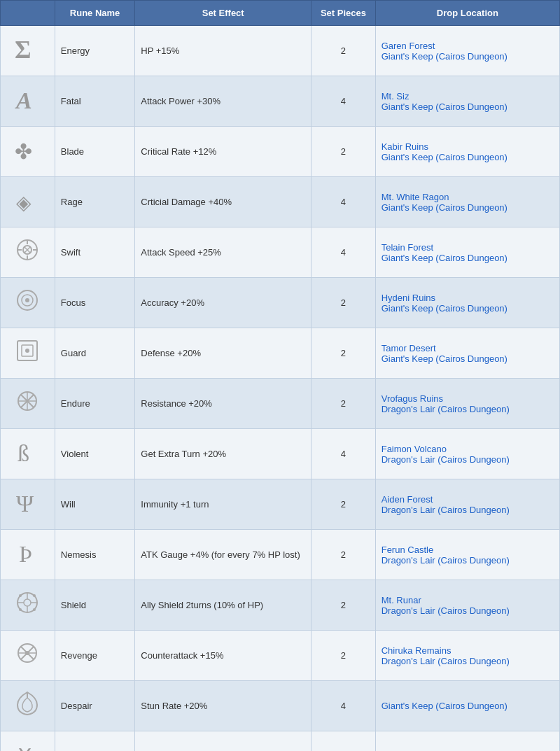  What do you see at coordinates (223, 152) in the screenshot?
I see `set-effect: Critical Rate +12%` at bounding box center [223, 152].